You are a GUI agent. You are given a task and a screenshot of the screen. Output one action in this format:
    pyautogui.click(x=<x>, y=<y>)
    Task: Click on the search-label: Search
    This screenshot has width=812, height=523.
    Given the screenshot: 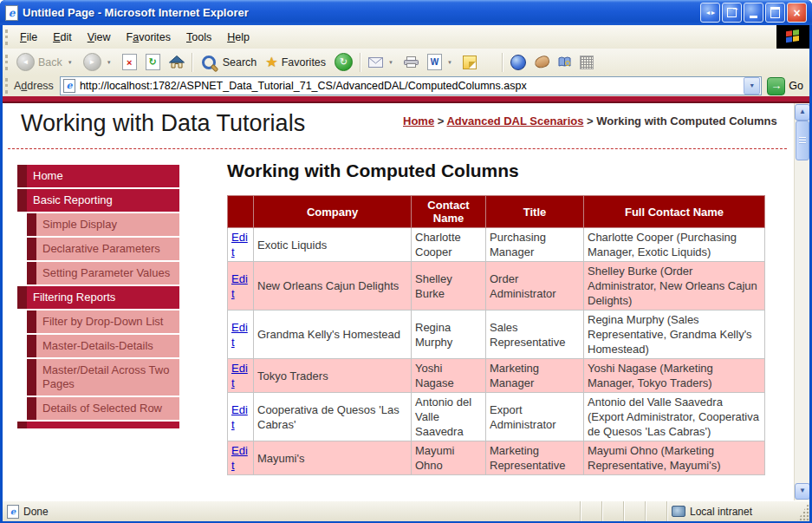 What is the action you would take?
    pyautogui.click(x=240, y=62)
    